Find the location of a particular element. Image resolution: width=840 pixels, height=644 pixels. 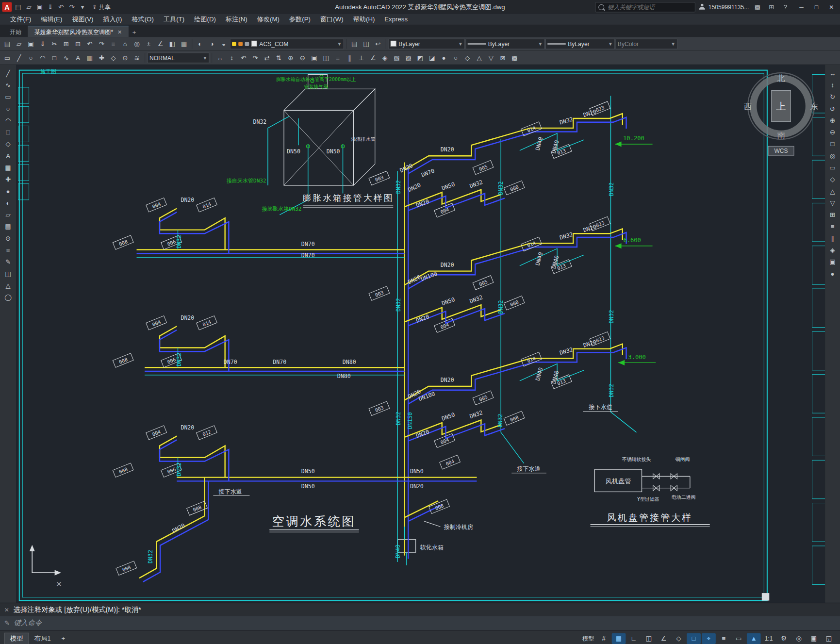

menu-item-11: 帮助(H) is located at coordinates (364, 19).